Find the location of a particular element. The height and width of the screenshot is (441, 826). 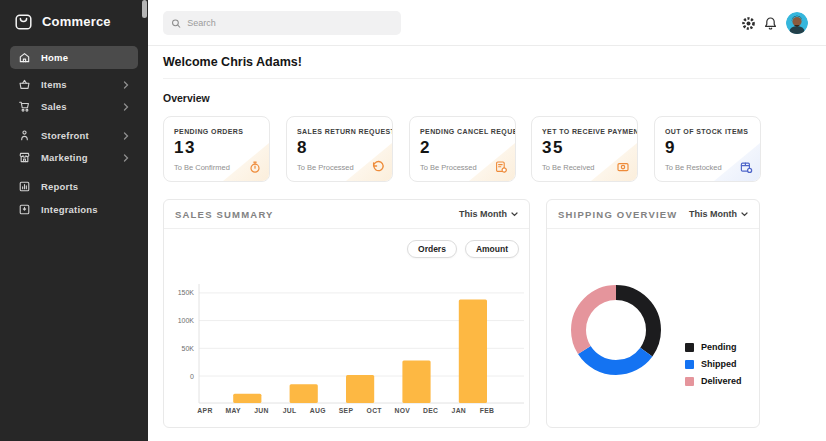

shipping-overview-header: SHIPPING OVERVIEW This Month is located at coordinates (653, 214).